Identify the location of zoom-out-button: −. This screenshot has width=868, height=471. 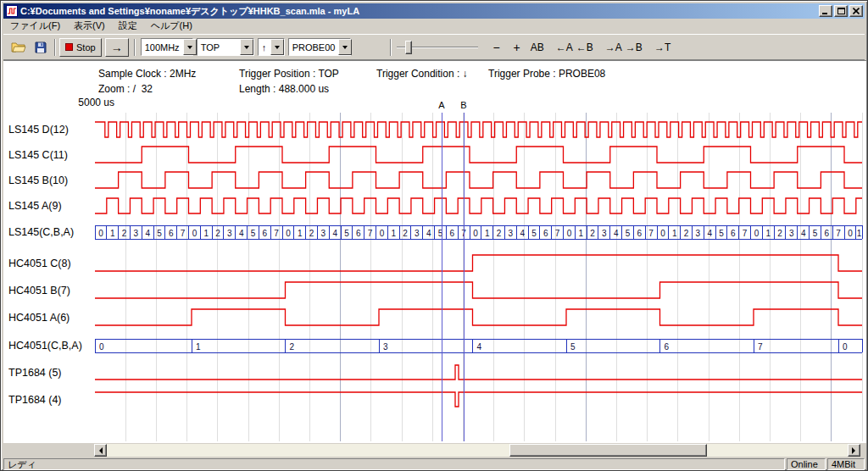
(497, 47).